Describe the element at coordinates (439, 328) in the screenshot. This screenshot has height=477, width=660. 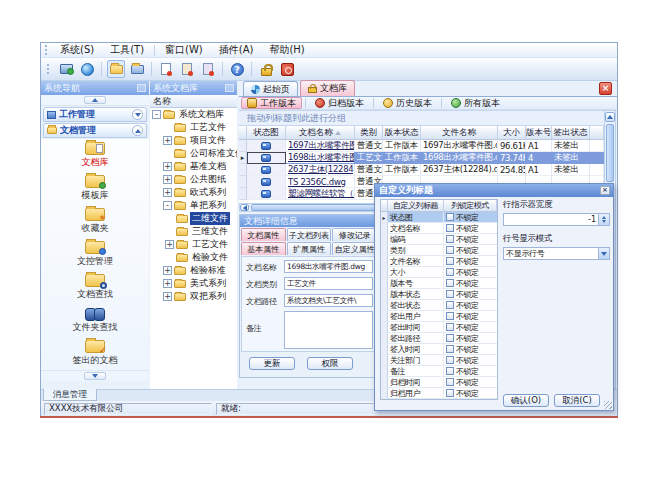
I see `dialog-row: 签出时间不锁定` at that location.